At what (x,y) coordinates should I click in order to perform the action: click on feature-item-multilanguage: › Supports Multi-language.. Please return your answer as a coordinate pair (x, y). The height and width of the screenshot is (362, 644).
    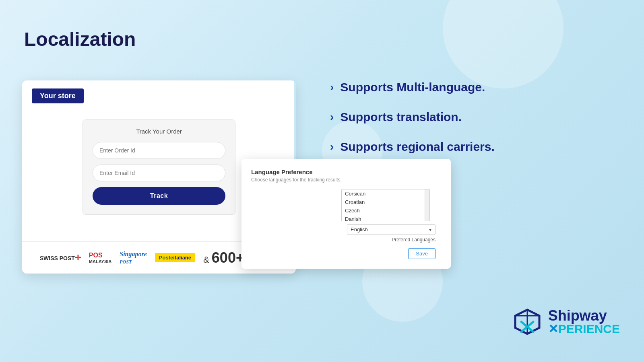
    Looking at the image, I should click on (463, 87).